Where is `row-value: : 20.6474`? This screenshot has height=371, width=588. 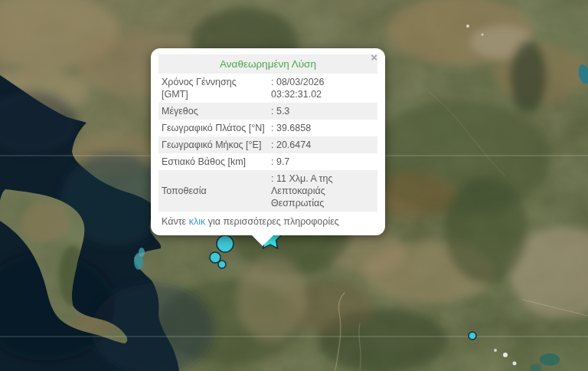
row-value: : 20.6474 is located at coordinates (323, 145).